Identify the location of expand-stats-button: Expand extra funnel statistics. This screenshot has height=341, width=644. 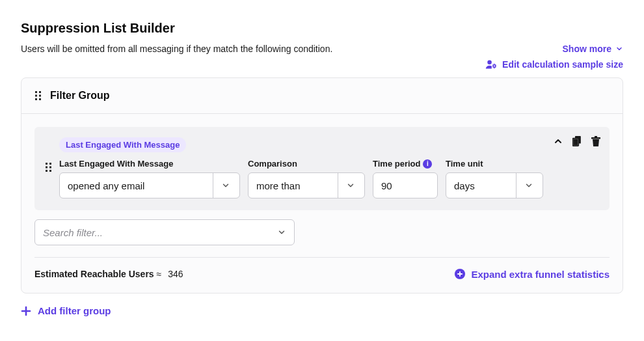
(532, 274).